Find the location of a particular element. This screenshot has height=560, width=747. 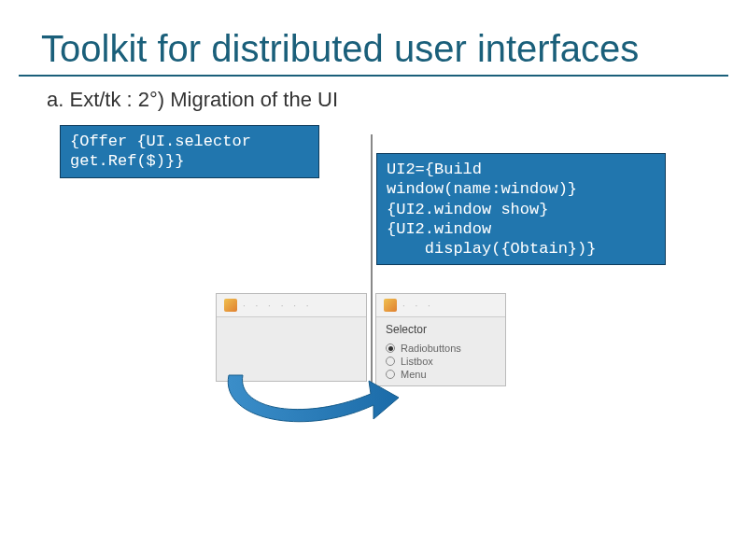

slide-subtitle: a. Ext/tk : 2°) Migration of the UI is located at coordinates (374, 100).